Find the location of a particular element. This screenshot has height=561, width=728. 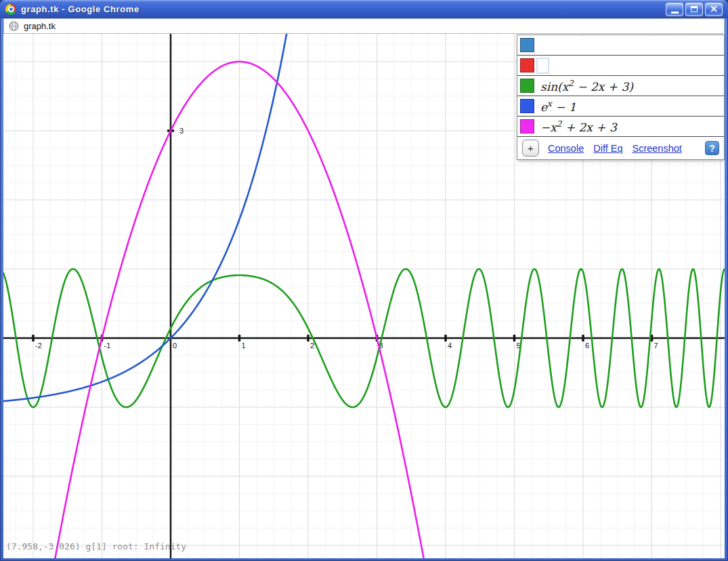

help-button: ? is located at coordinates (712, 148).